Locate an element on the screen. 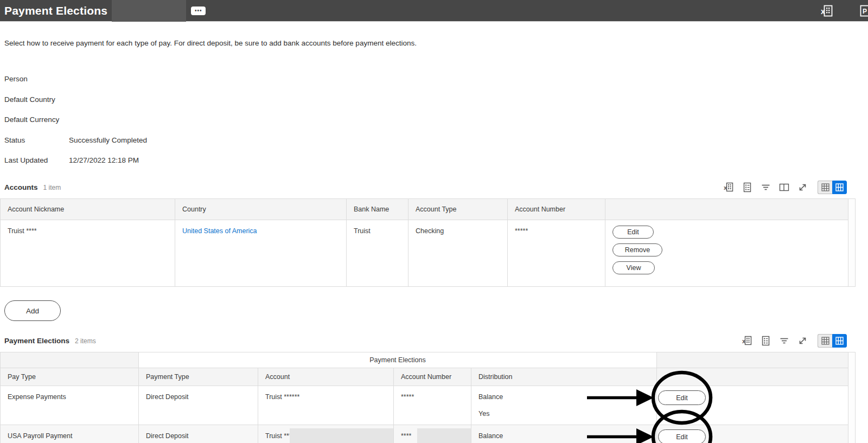  field-default-currency: Default Currency is located at coordinates (436, 120).